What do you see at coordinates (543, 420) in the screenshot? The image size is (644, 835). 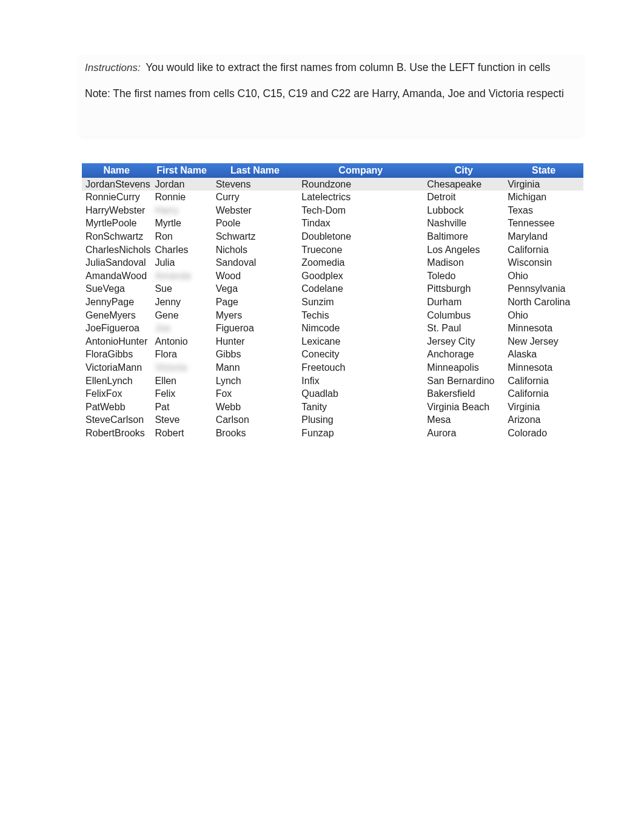 I see `cell-state: Arizona` at bounding box center [543, 420].